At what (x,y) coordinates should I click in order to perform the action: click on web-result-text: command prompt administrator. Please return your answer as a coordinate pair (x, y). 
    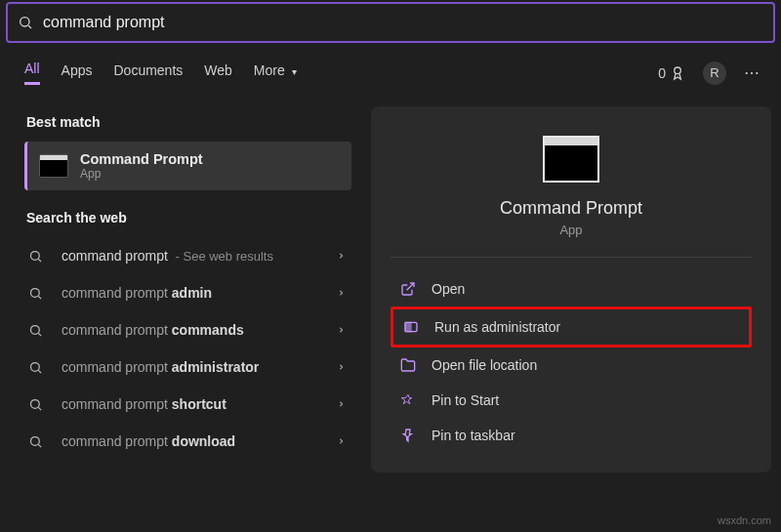
    Looking at the image, I should click on (199, 367).